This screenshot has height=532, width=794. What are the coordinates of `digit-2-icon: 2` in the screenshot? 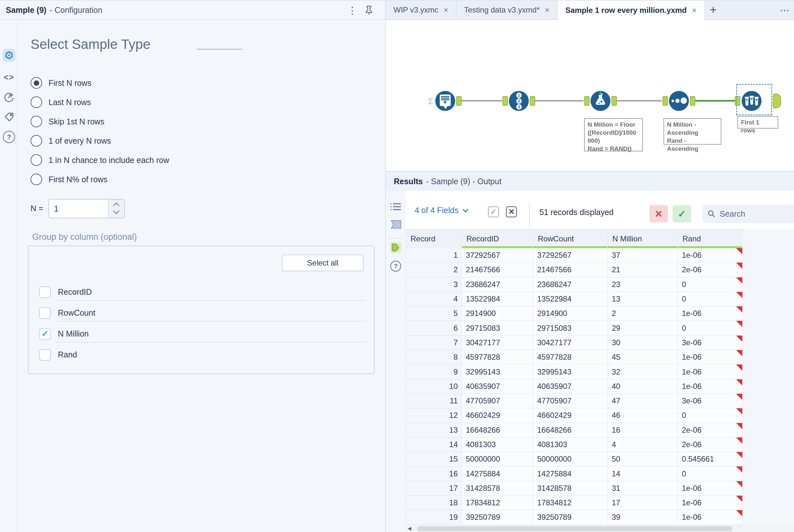 It's located at (519, 101).